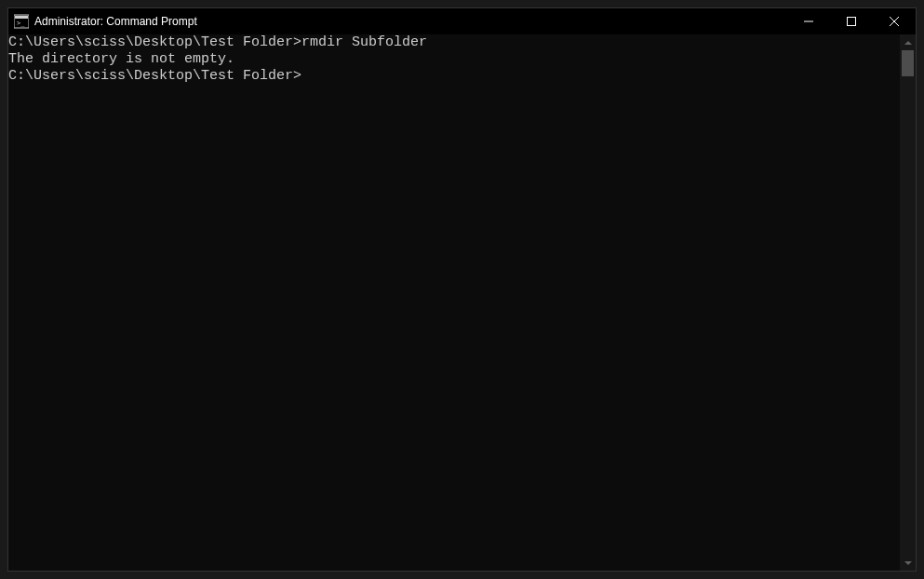  Describe the element at coordinates (454, 60) in the screenshot. I see `terminal-line: The directory is not empty.` at that location.